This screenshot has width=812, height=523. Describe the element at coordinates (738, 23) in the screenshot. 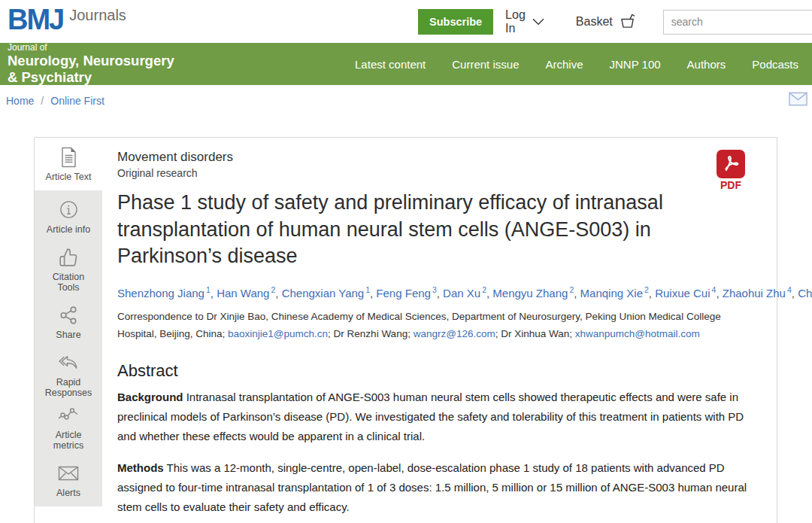

I see `search-input` at that location.